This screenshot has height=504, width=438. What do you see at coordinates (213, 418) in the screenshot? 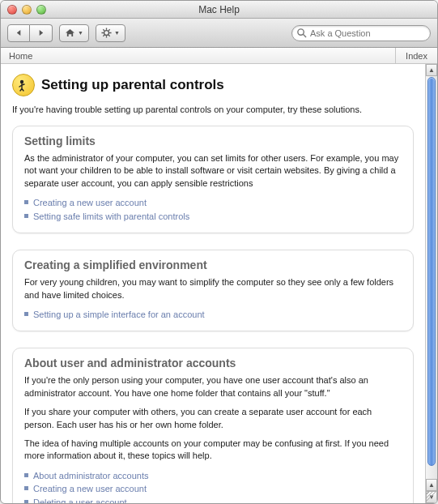
I see `section-paragraph: If you share your computer with others, …` at bounding box center [213, 418].